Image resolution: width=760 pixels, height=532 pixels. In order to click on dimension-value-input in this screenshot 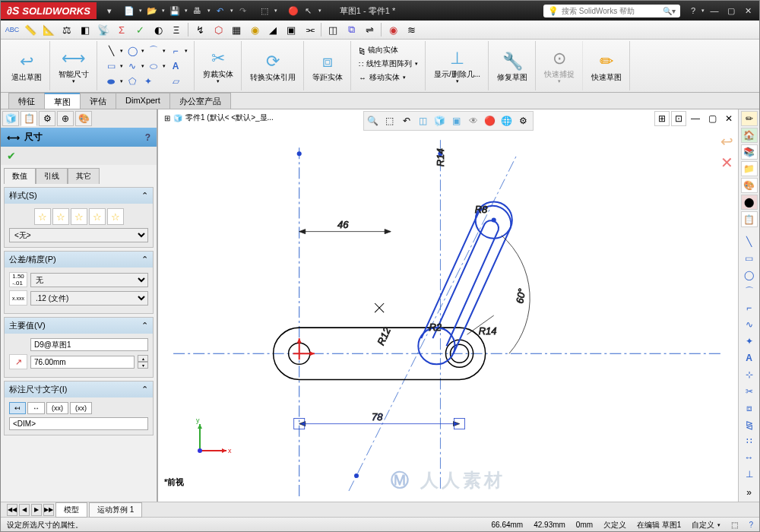, I will do `click(82, 362)`.